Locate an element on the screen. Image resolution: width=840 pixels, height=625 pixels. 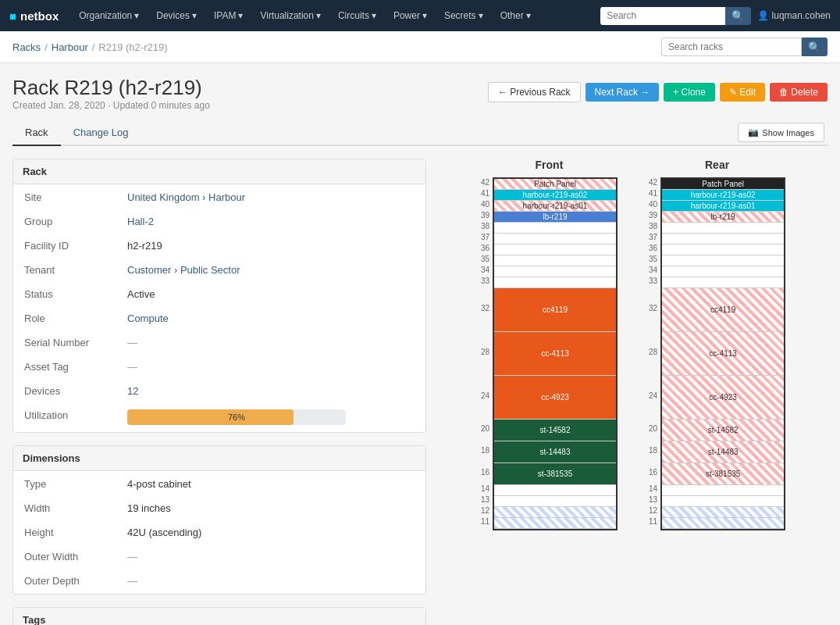
rack-number: 35 is located at coordinates (653, 259).